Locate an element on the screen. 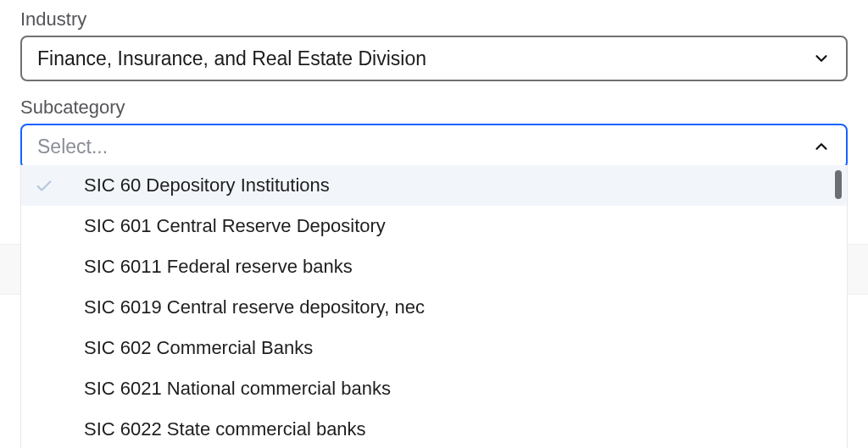  subcategory-label: Subcategory is located at coordinates (434, 108).